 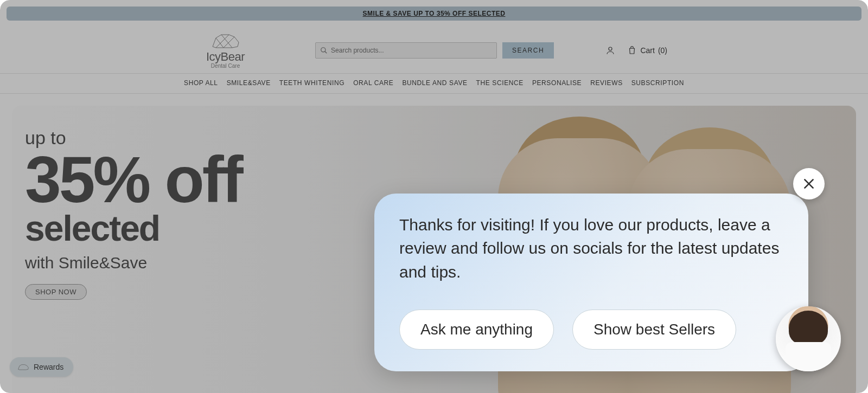 I want to click on header-right: Cart (0), so click(x=636, y=50).